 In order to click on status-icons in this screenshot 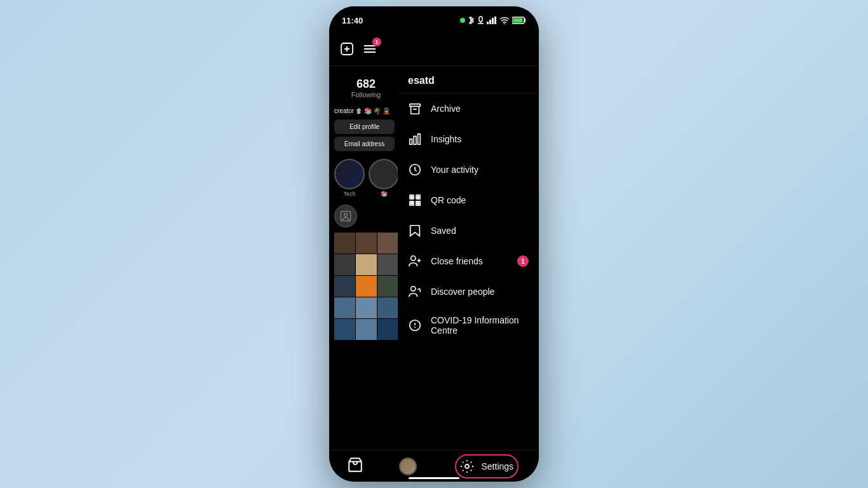, I will do `click(493, 20)`.